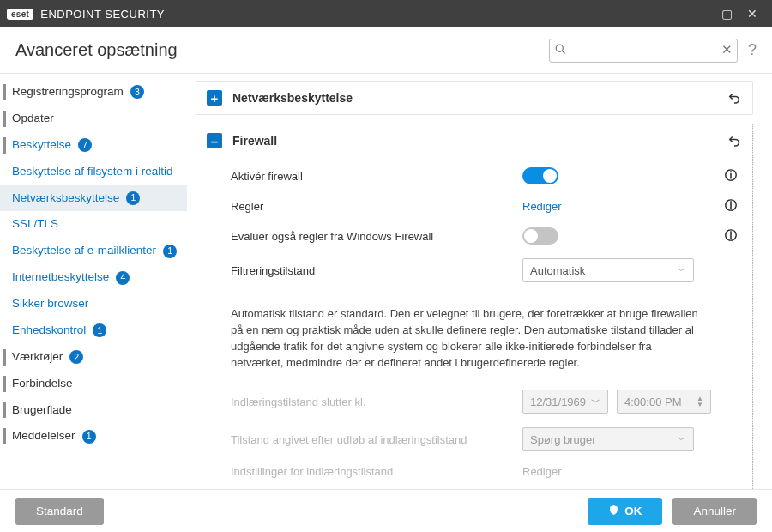  I want to click on sidebar-item-notifications: Meddelelser 1, so click(93, 436).